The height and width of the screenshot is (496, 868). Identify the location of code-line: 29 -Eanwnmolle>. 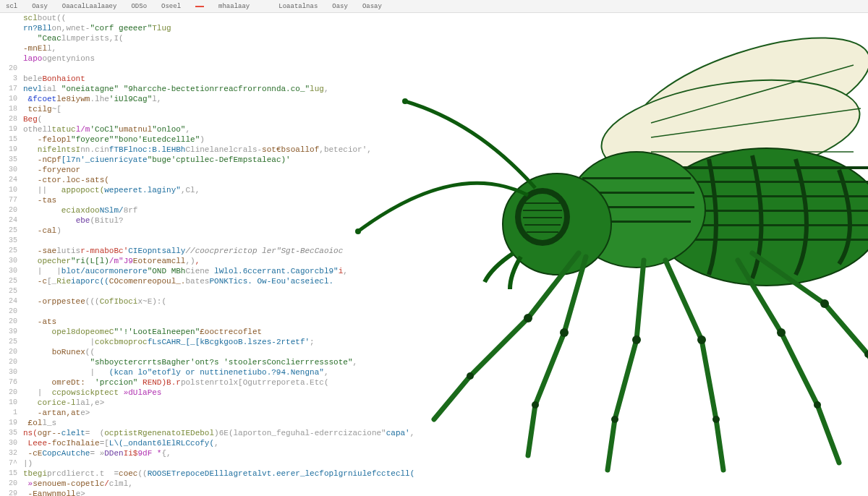
(436, 492).